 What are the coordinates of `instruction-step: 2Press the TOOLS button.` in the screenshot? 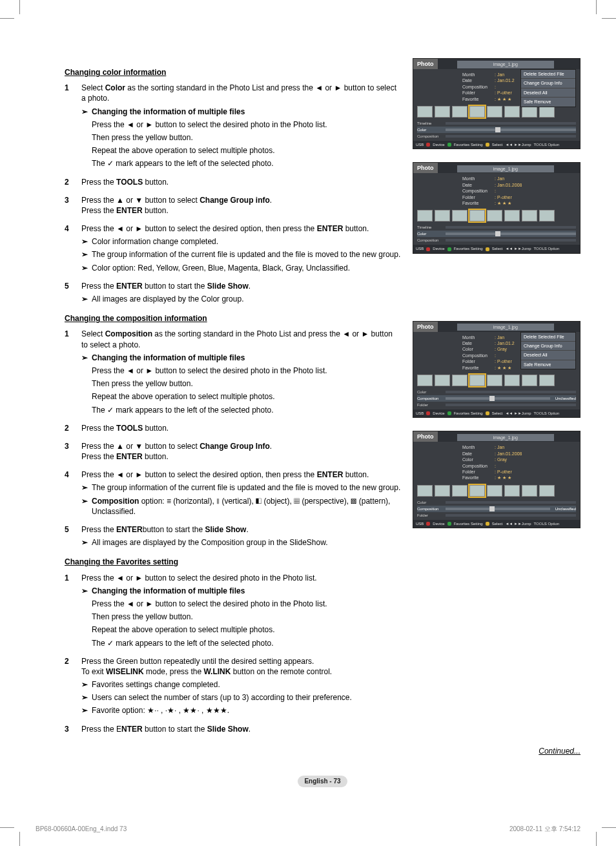 It's located at (232, 182).